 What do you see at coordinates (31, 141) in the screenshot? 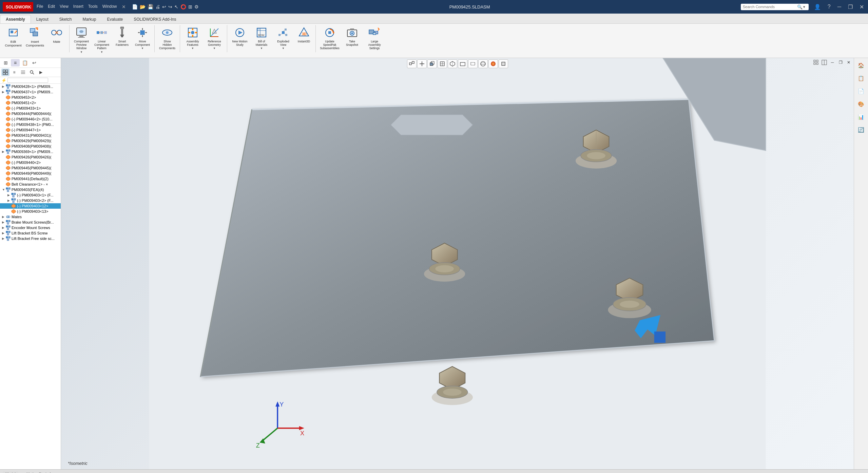
I see `tree-item-item11: PM009429(PM009429)(` at bounding box center [31, 141].